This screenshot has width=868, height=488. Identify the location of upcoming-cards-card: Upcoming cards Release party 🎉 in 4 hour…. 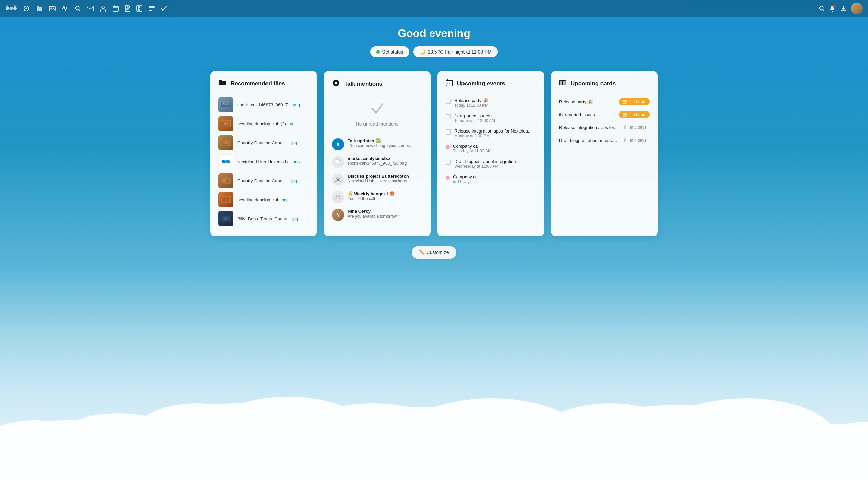
(604, 154).